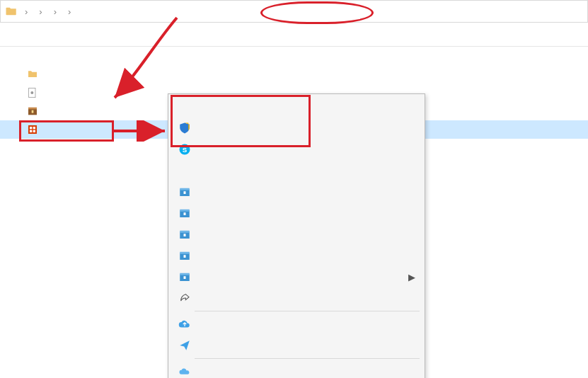 Image resolution: width=588 pixels, height=378 pixels. I want to click on menu-compat-troubleshoot, so click(296, 171).